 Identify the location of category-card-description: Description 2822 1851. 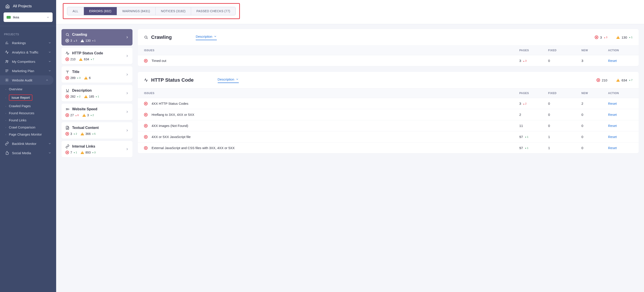
(97, 93).